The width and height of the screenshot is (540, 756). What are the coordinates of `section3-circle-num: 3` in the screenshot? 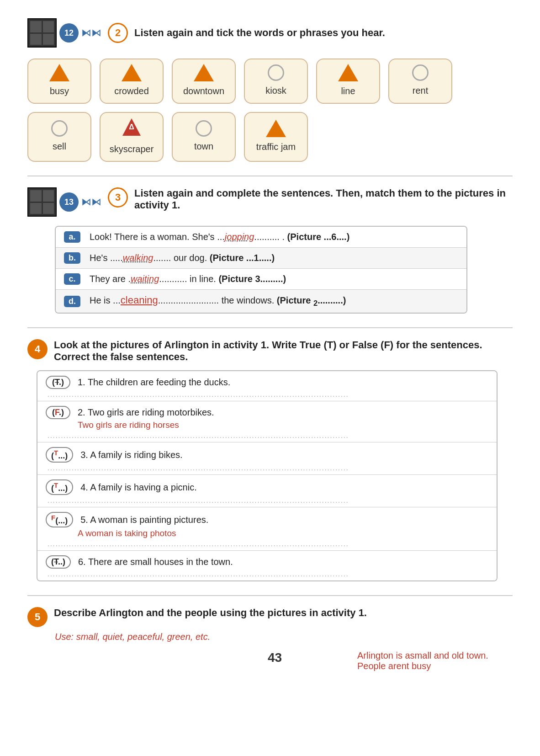 It's located at (118, 197).